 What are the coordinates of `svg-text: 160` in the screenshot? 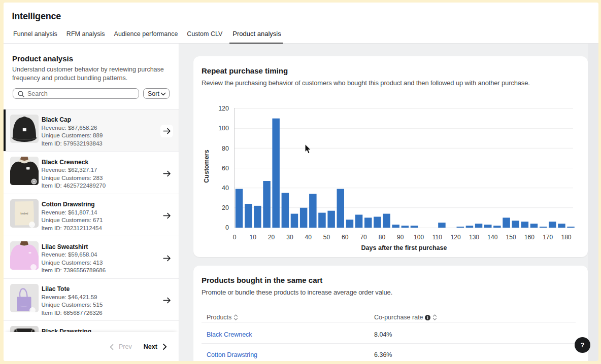 It's located at (529, 237).